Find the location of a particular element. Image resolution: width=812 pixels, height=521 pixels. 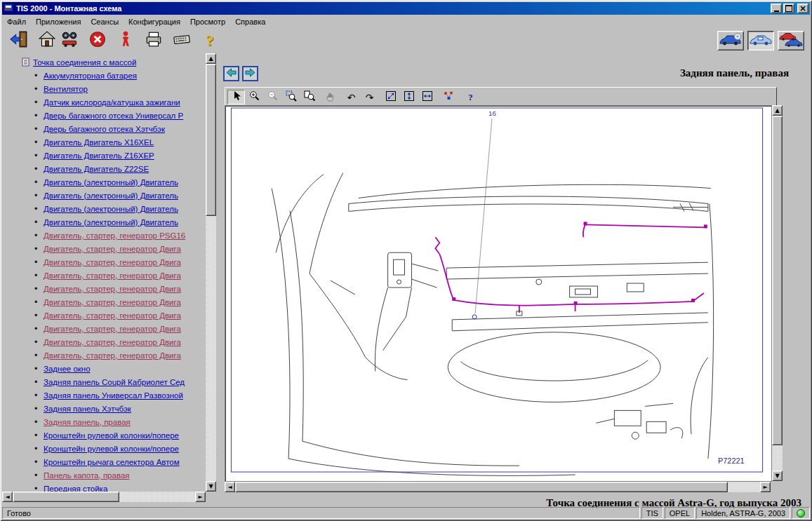

sidebar-link: Вентилятор is located at coordinates (66, 89).